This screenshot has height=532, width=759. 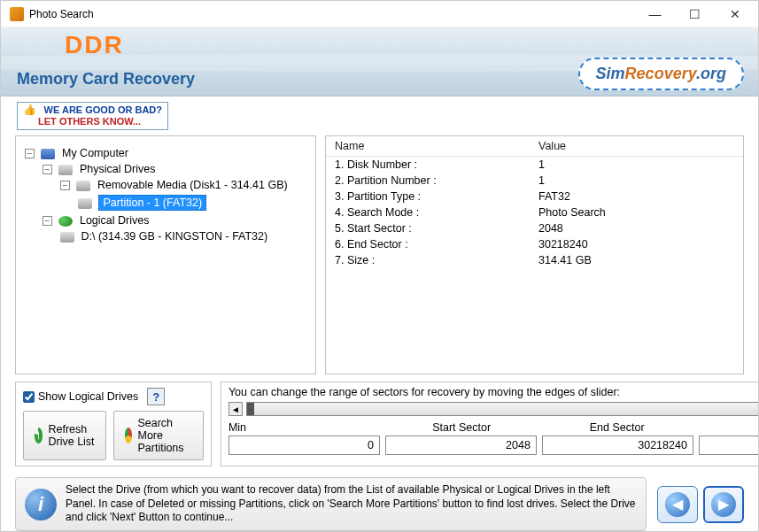 What do you see at coordinates (572, 212) in the screenshot?
I see `prop-value: Photo Search` at bounding box center [572, 212].